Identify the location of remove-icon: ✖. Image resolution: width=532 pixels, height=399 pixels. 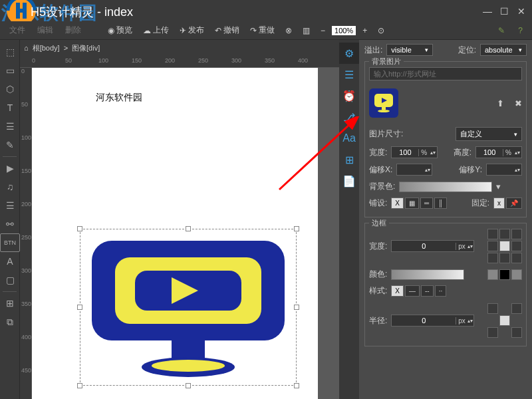
(519, 104).